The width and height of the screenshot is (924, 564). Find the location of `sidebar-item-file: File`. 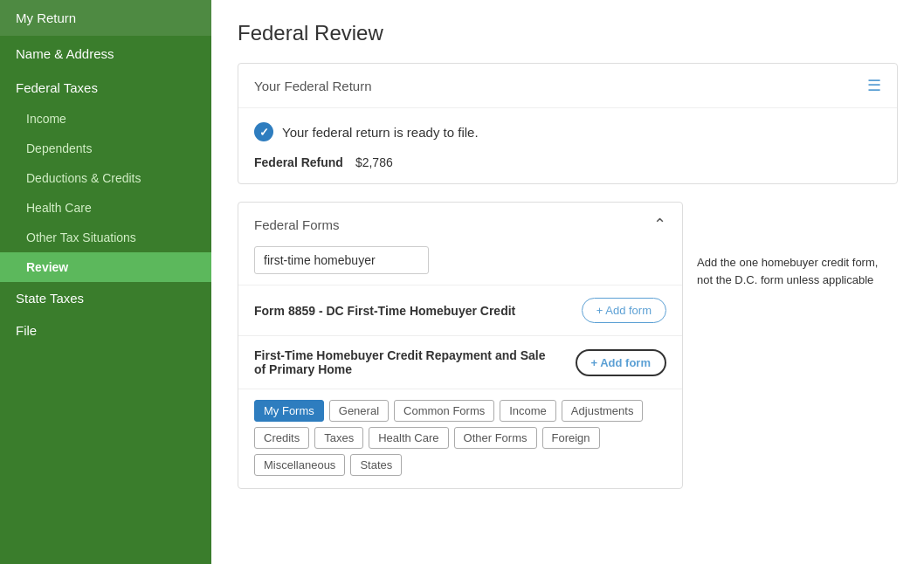

sidebar-item-file: File is located at coordinates (106, 330).